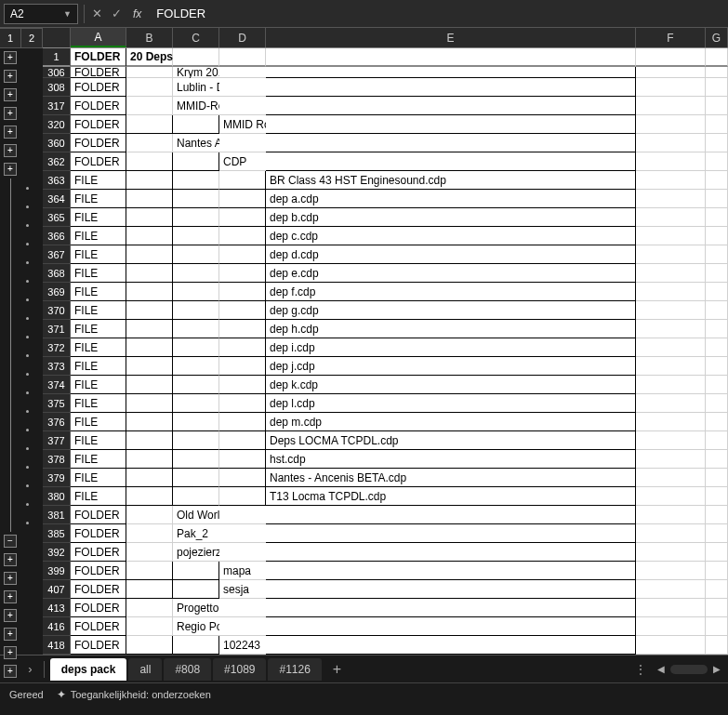 The height and width of the screenshot is (715, 728). What do you see at coordinates (451, 366) in the screenshot?
I see `cell: dep j.cdp` at bounding box center [451, 366].